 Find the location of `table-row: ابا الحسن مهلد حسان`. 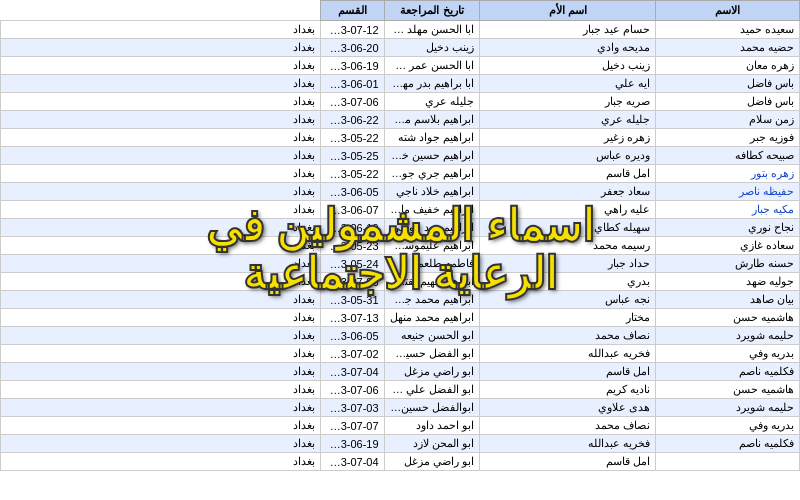

table-row: ابا الحسن مهلد حسان is located at coordinates (432, 30).